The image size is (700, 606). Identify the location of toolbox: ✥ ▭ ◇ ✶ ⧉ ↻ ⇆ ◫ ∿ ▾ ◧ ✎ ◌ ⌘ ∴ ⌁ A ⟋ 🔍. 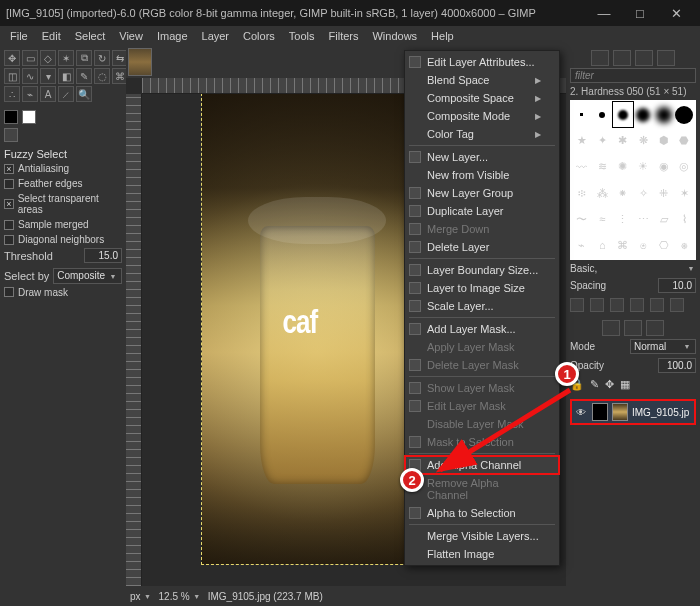
(63, 76).